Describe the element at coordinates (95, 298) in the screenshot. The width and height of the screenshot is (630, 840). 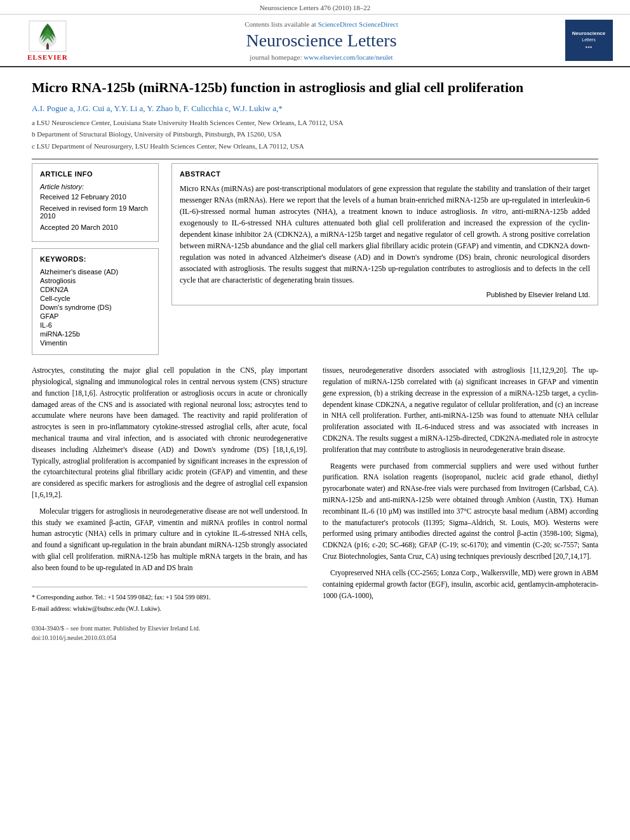
I see `keyword-cell-cycle: Cell-cycle` at that location.